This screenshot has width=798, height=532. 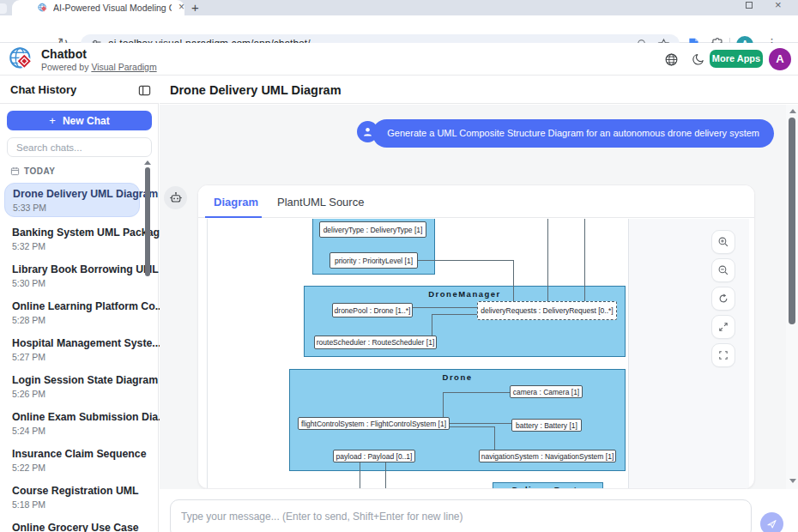 What do you see at coordinates (749, 5) in the screenshot?
I see `window-maximize-icon` at bounding box center [749, 5].